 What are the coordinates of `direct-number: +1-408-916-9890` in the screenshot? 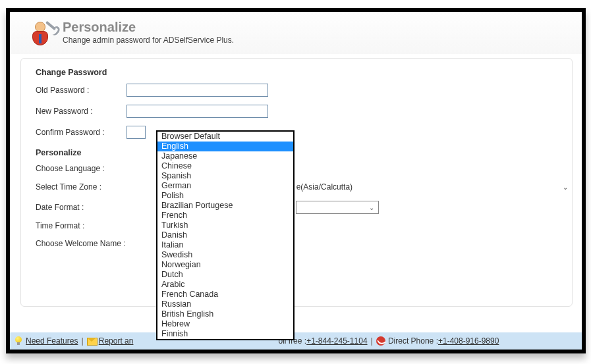 It's located at (468, 341).